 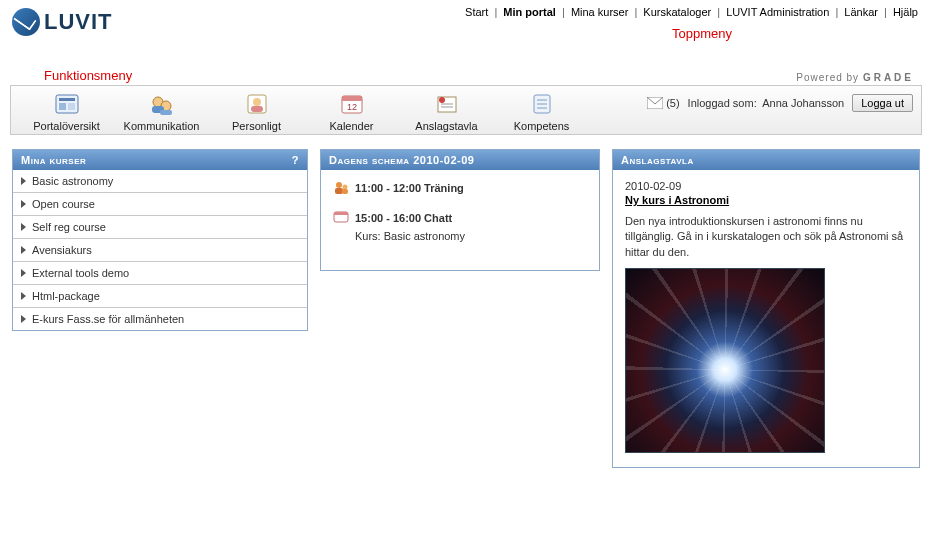 I want to click on panel-header: Mina kurser ?, so click(x=160, y=160).